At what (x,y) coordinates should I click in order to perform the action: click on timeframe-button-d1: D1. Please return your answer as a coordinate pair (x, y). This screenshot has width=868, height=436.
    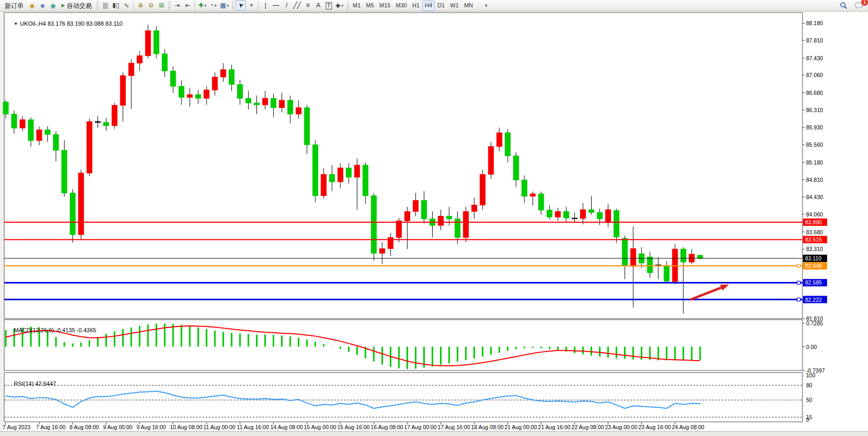
    Looking at the image, I should click on (441, 6).